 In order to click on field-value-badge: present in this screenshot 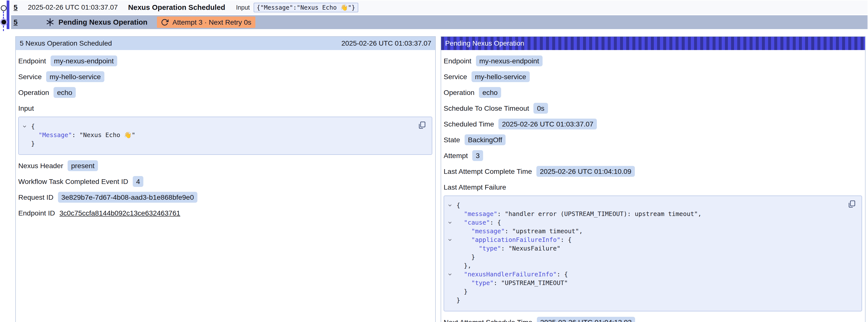, I will do `click(83, 166)`.